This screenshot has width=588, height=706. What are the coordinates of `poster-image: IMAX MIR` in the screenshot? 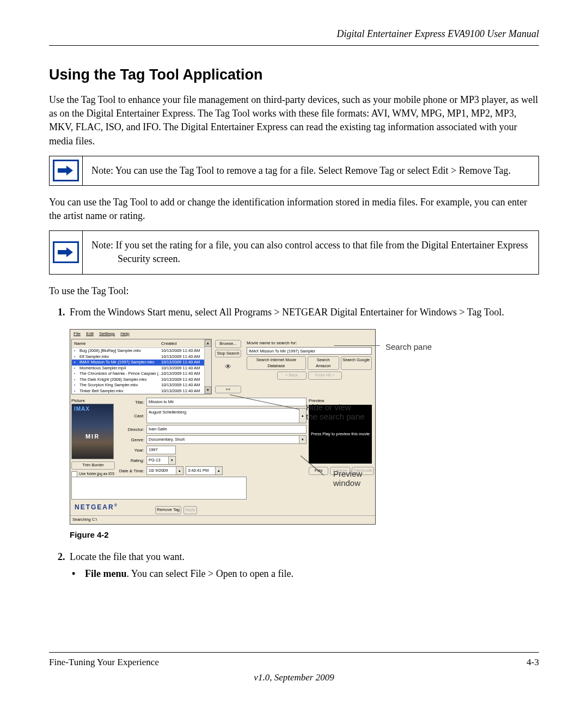 It's located at (93, 431).